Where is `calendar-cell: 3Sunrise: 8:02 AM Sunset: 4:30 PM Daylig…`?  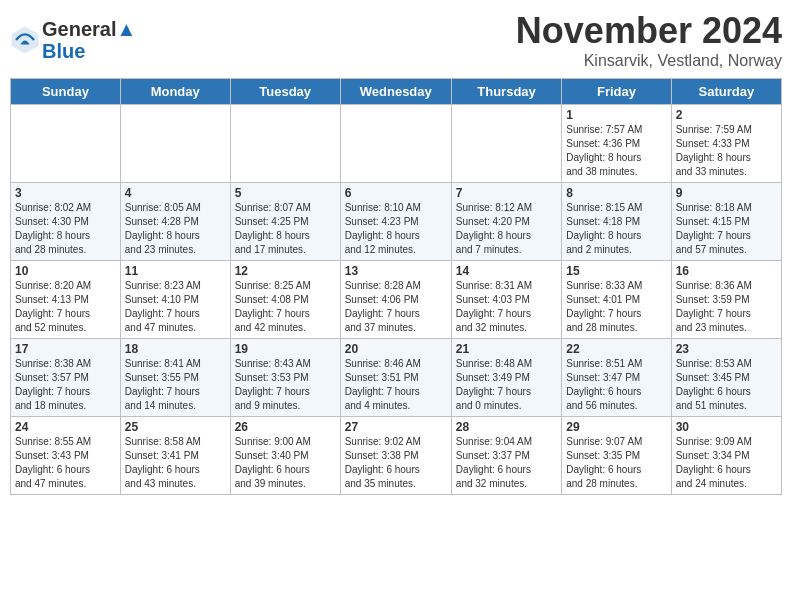
calendar-cell: 3Sunrise: 8:02 AM Sunset: 4:30 PM Daylig… is located at coordinates (66, 222).